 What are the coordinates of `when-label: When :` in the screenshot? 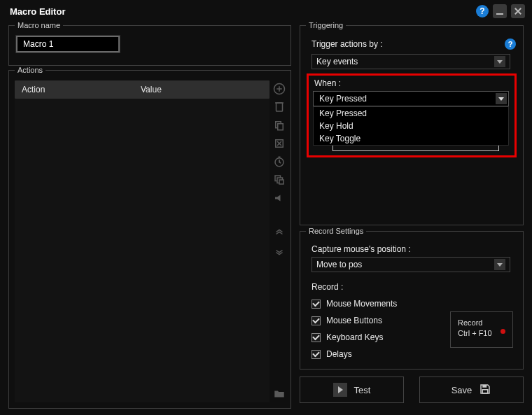 It's located at (412, 83).